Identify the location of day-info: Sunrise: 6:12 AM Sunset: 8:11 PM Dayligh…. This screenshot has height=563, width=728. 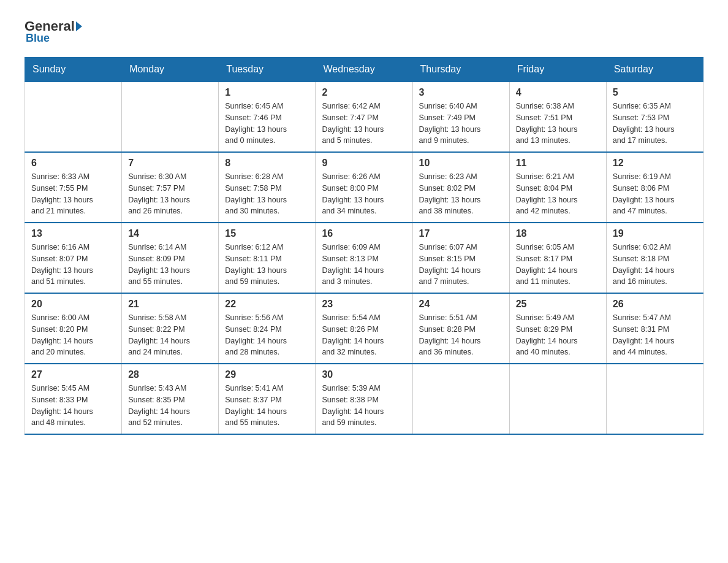
(267, 265).